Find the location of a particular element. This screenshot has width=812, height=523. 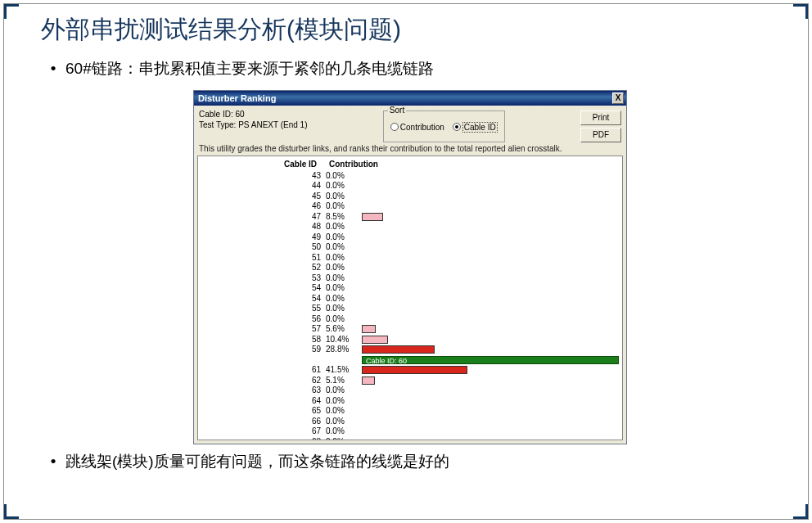

self-cable-bar: Cable ID: 60 is located at coordinates (490, 360).